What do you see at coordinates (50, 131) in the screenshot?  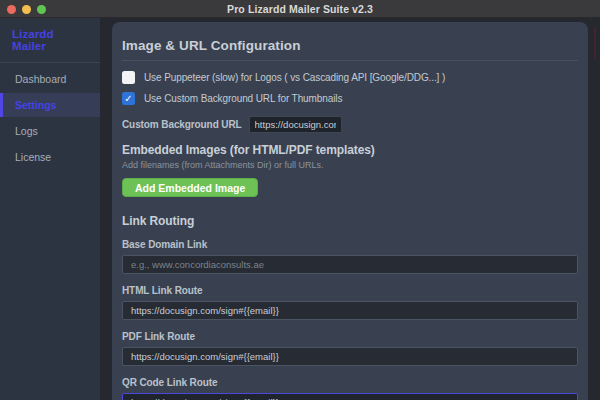 I see `sidebar-item-logs: Logs` at bounding box center [50, 131].